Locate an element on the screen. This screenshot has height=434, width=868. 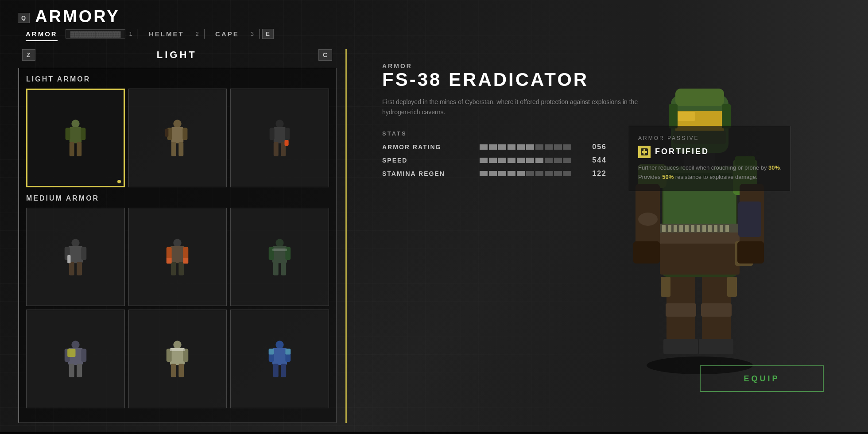
passive-box: ARMOR PASSIVE FORTIFIED Further redu is located at coordinates (710, 159).